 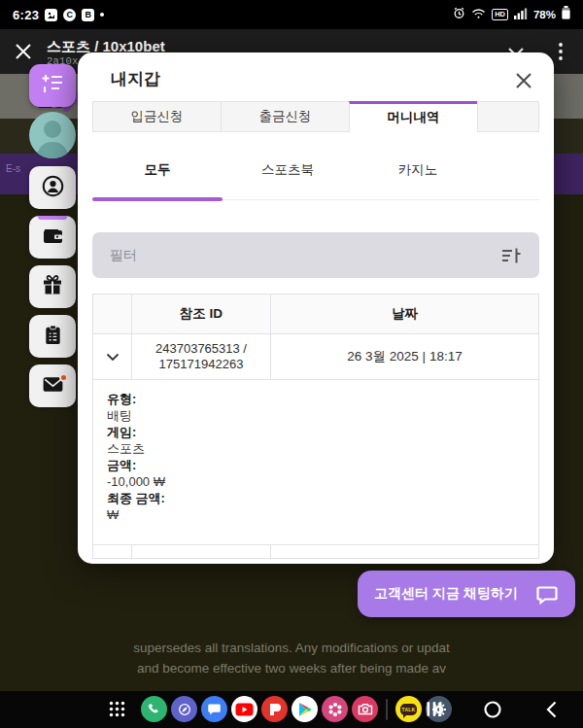 What do you see at coordinates (524, 81) in the screenshot?
I see `modal-close-icon` at bounding box center [524, 81].